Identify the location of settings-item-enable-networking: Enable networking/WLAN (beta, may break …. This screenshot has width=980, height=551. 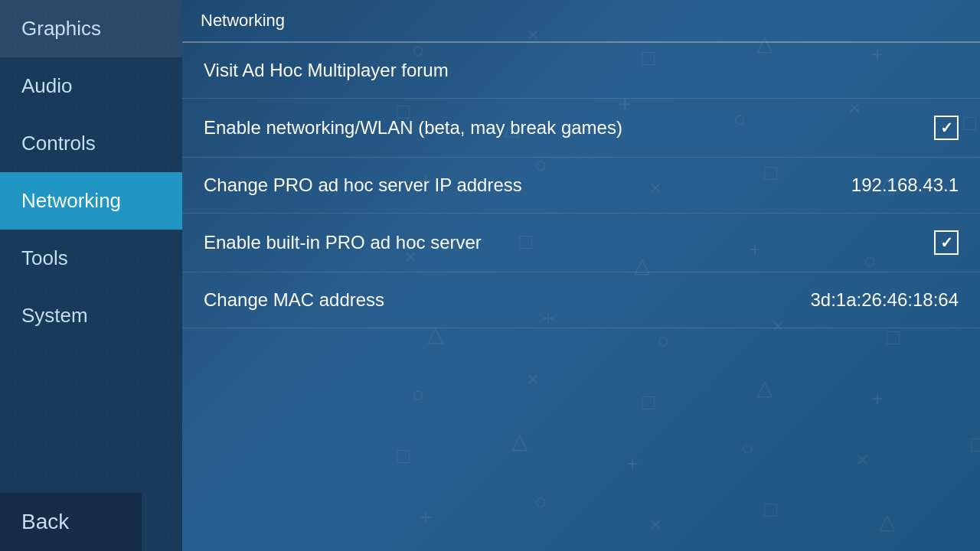
(581, 129).